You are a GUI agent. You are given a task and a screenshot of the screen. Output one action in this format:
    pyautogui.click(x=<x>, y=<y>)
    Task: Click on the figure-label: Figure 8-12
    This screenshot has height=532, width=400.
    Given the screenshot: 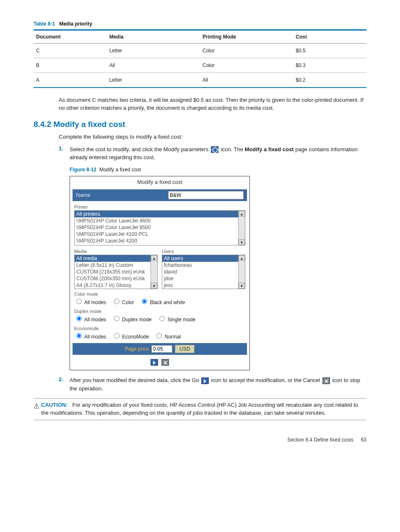 What is the action you would take?
    pyautogui.click(x=83, y=170)
    